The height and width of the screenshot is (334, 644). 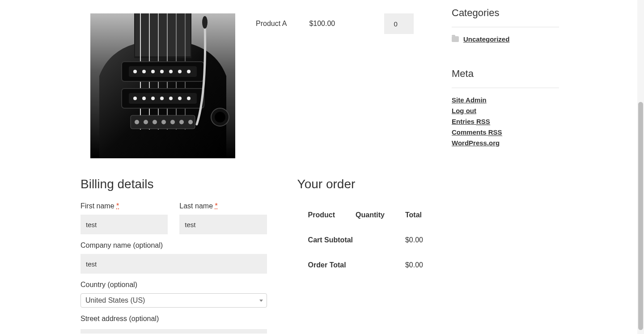 I want to click on order-table: Product Quantity Total Cart Subtotal $0.…, so click(x=366, y=240).